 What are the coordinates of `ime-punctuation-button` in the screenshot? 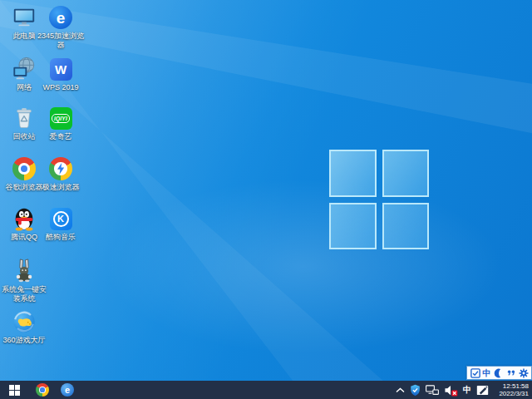 It's located at (511, 373).